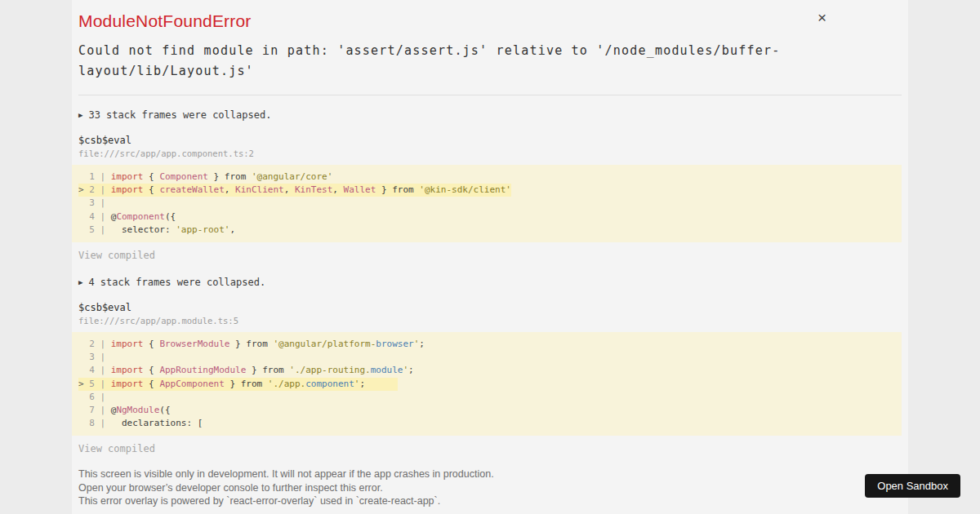 The image size is (980, 514). What do you see at coordinates (180, 115) in the screenshot?
I see `collapsed-frames-label: 33 stack frames were collapsed.` at bounding box center [180, 115].